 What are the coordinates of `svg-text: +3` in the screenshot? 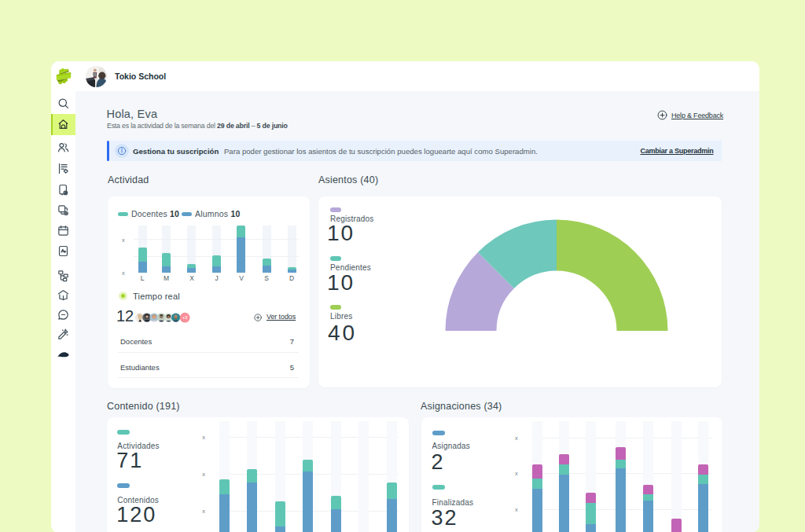 It's located at (185, 317).